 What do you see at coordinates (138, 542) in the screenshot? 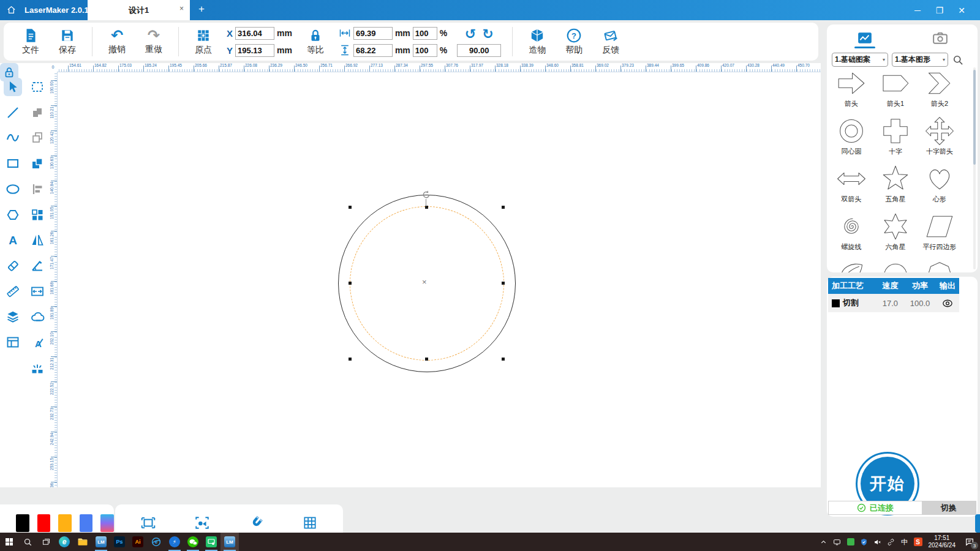
I see `illustrator-app: Ai` at bounding box center [138, 542].